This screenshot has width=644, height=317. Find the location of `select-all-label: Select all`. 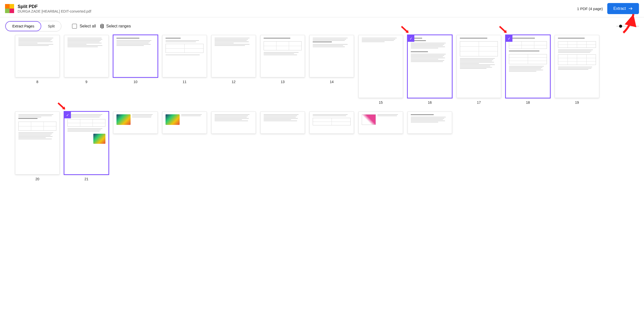

select-all-label: Select all is located at coordinates (88, 26).